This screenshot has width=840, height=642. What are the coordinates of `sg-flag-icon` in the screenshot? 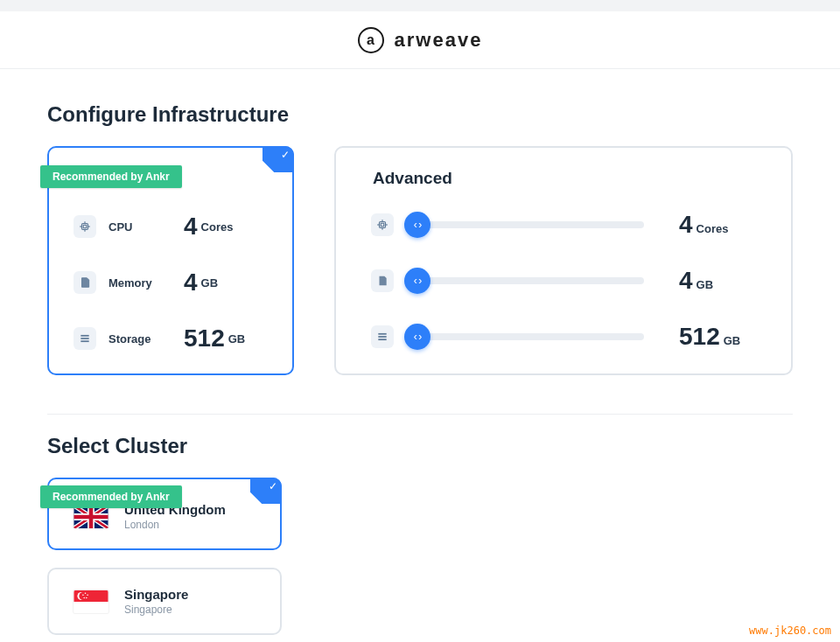 It's located at (91, 602).